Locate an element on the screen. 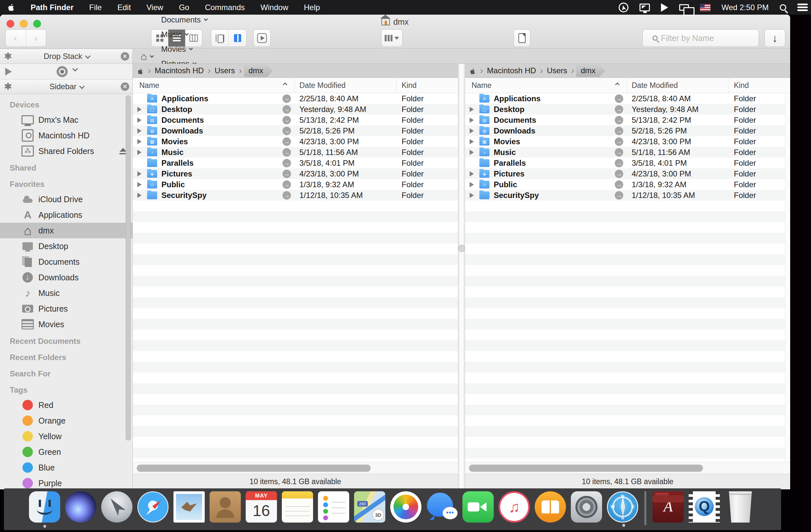 The width and height of the screenshot is (811, 532). dock-icon-finder is located at coordinates (45, 507).